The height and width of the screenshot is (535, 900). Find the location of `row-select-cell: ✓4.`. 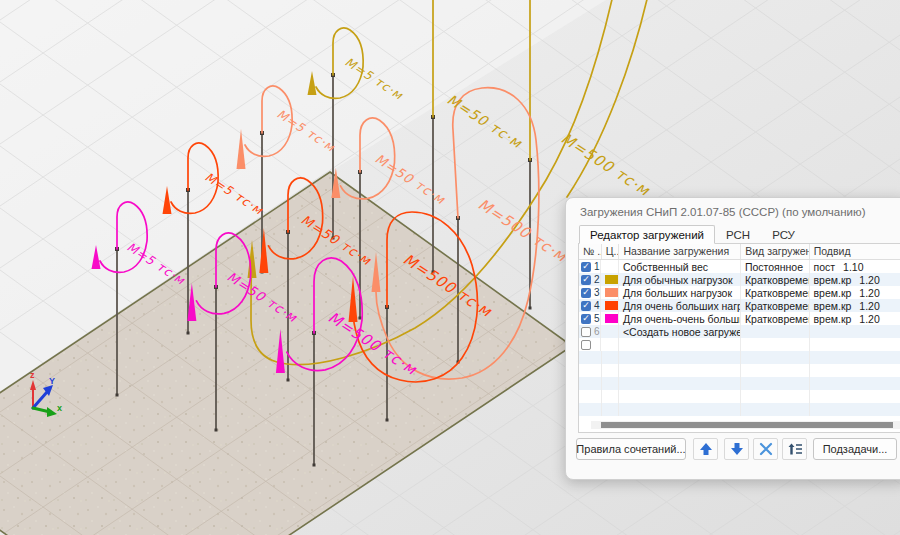

row-select-cell: ✓4. is located at coordinates (590, 306).